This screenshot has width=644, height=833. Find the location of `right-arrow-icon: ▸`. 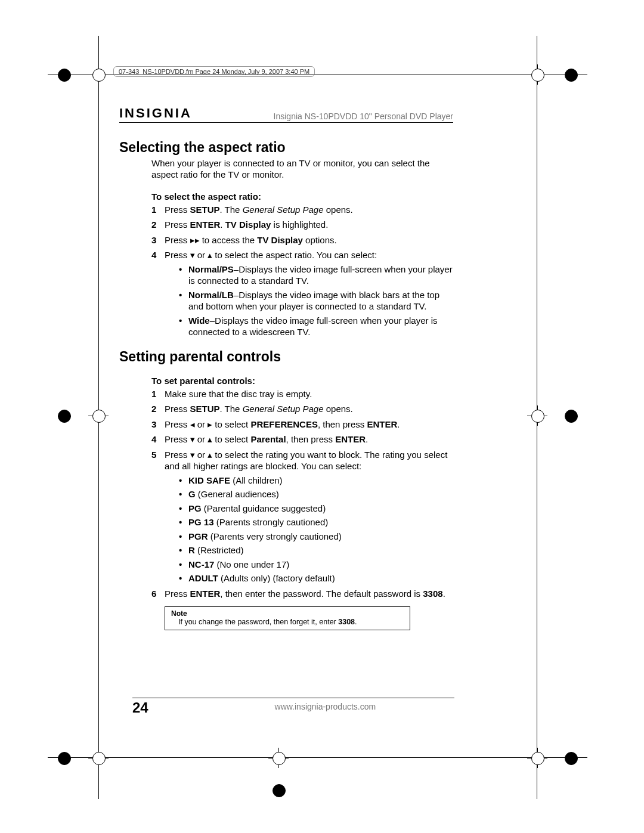

right-arrow-icon: ▸ is located at coordinates (210, 425).